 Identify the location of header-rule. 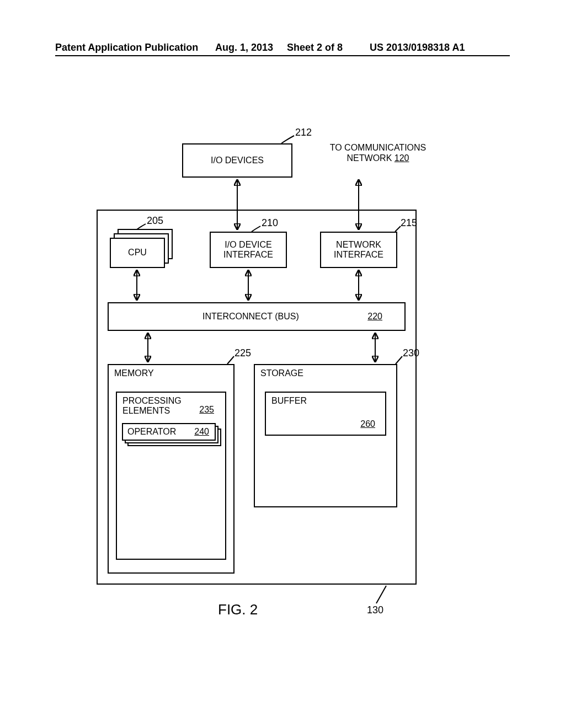
(282, 56).